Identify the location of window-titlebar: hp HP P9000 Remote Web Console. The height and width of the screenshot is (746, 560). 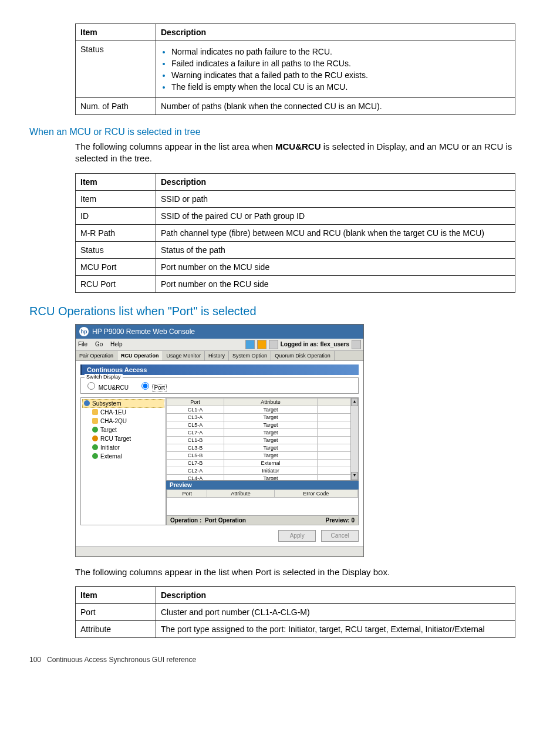
(220, 332).